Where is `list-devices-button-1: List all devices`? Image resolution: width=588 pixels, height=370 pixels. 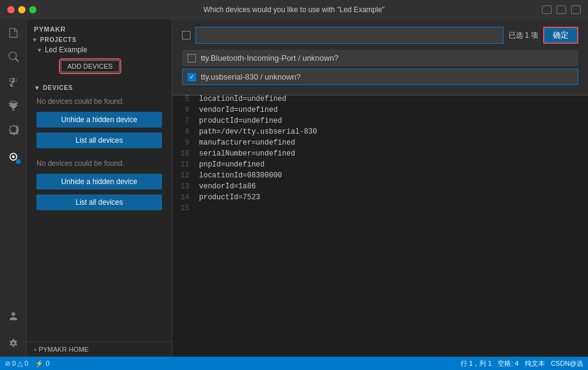
list-devices-button-1: List all devices is located at coordinates (100, 140).